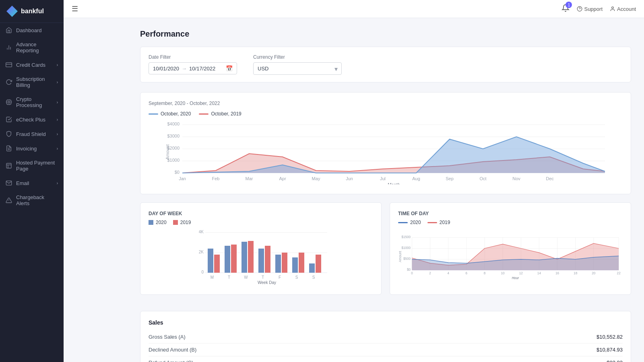 The width and height of the screenshot is (644, 362). I want to click on dow-legend: 2020 2019, so click(261, 222).